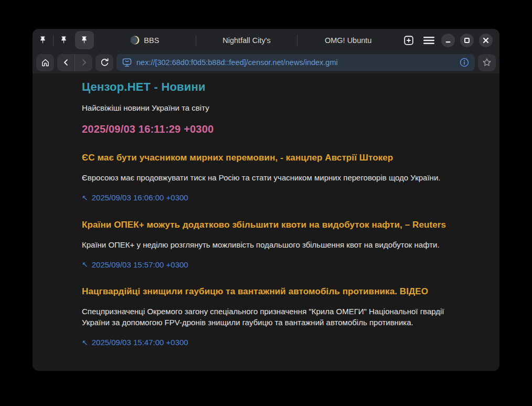 The width and height of the screenshot is (532, 406). Describe the element at coordinates (429, 40) in the screenshot. I see `hamburger-icon` at that location.